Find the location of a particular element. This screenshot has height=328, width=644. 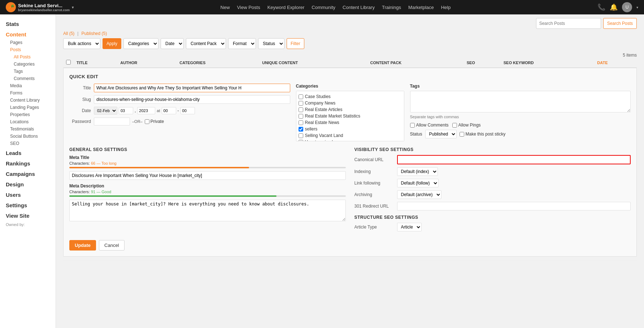

format-select: Format is located at coordinates (242, 44).